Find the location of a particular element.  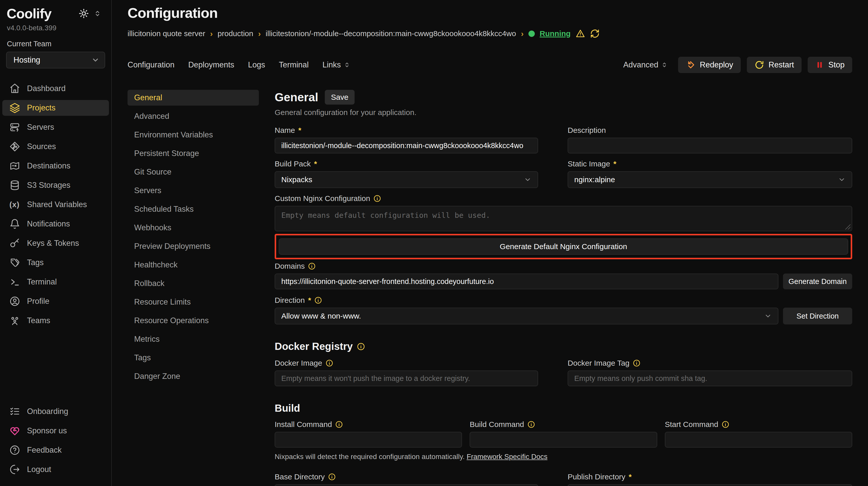

tag-icon is located at coordinates (15, 263).